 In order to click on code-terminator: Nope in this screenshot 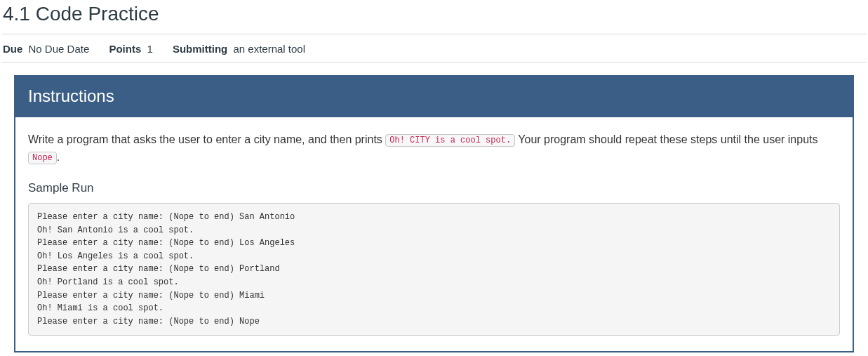, I will do `click(42, 158)`.